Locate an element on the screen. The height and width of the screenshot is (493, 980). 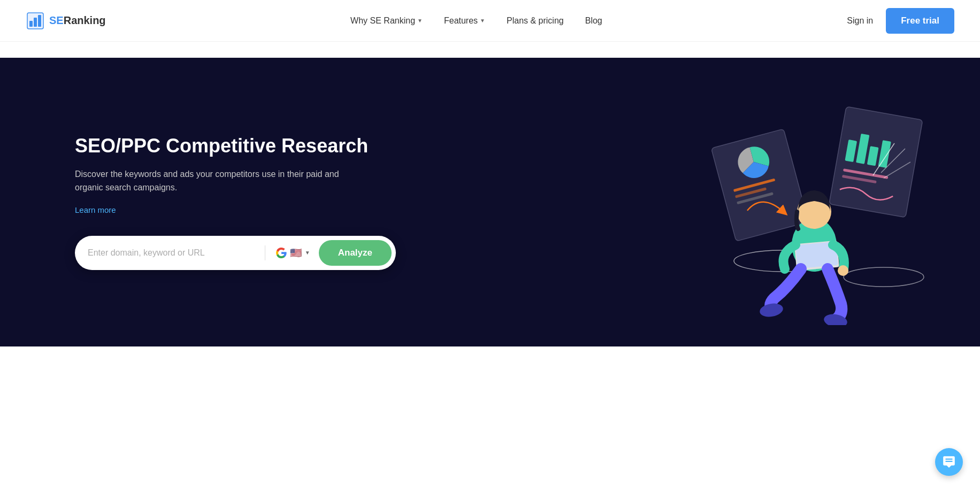
sign-in-button: Sign in is located at coordinates (860, 21).